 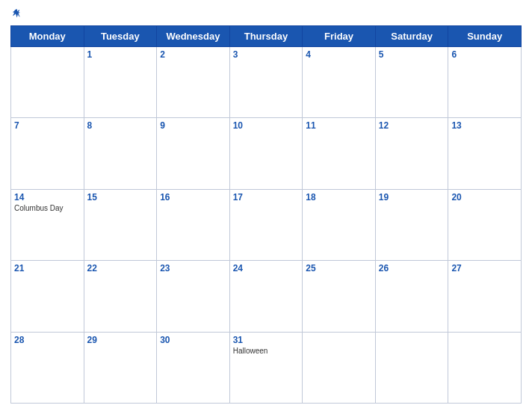 What do you see at coordinates (266, 37) in the screenshot?
I see `weekday-header-row: MondayTuesdayWednesdayThursdayFridaySatu…` at bounding box center [266, 37].